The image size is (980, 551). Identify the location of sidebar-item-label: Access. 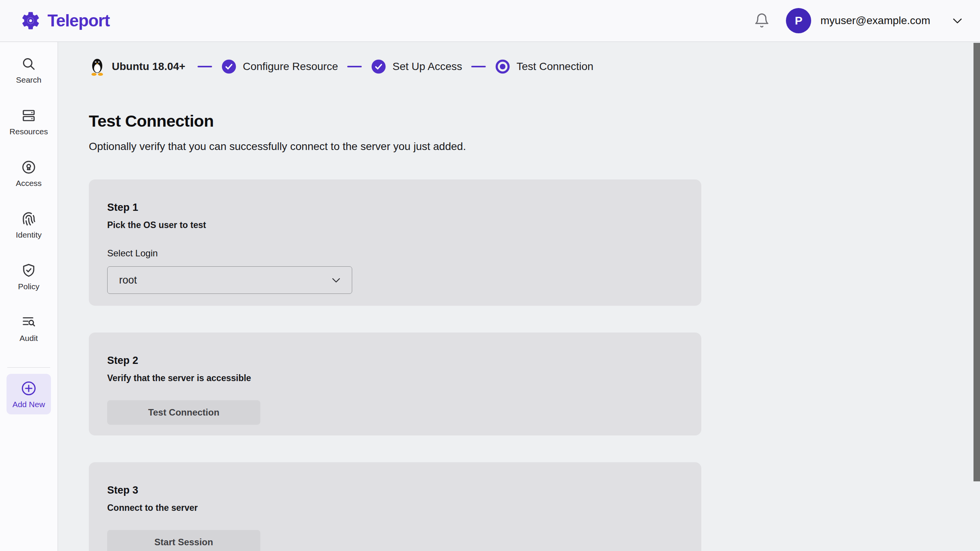
(29, 183).